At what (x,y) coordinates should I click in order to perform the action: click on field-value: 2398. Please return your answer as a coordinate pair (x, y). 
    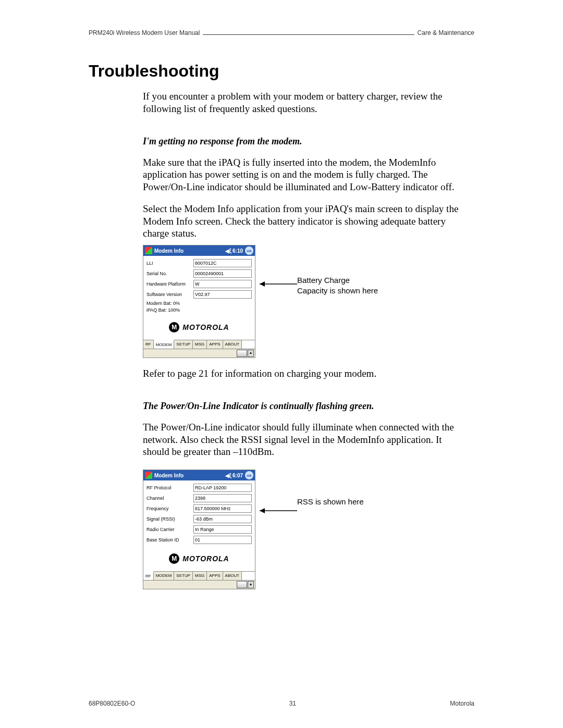
    Looking at the image, I should click on (223, 498).